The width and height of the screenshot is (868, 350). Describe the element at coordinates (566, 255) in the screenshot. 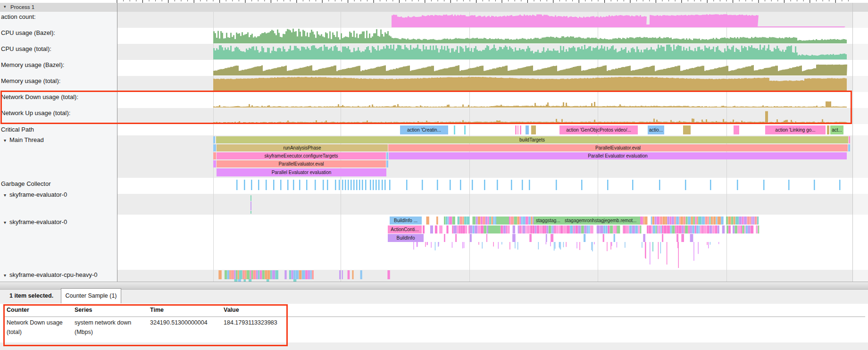

I see `hanging-slices` at that location.